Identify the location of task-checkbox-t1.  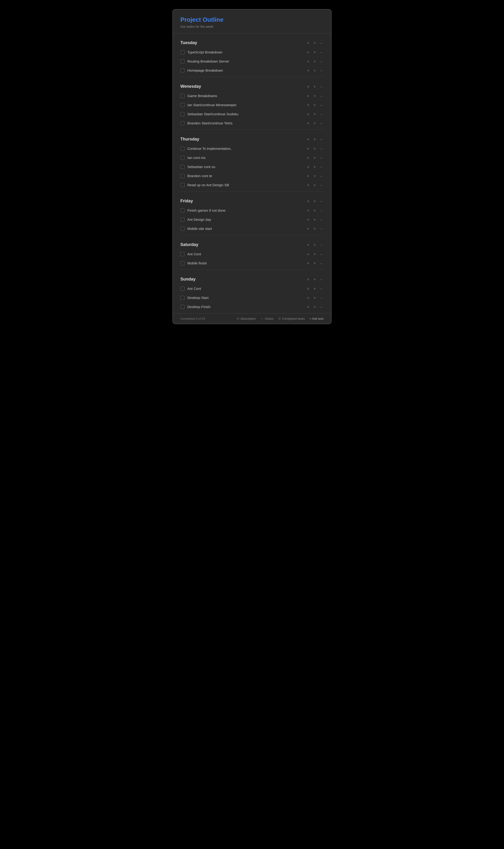
(182, 52).